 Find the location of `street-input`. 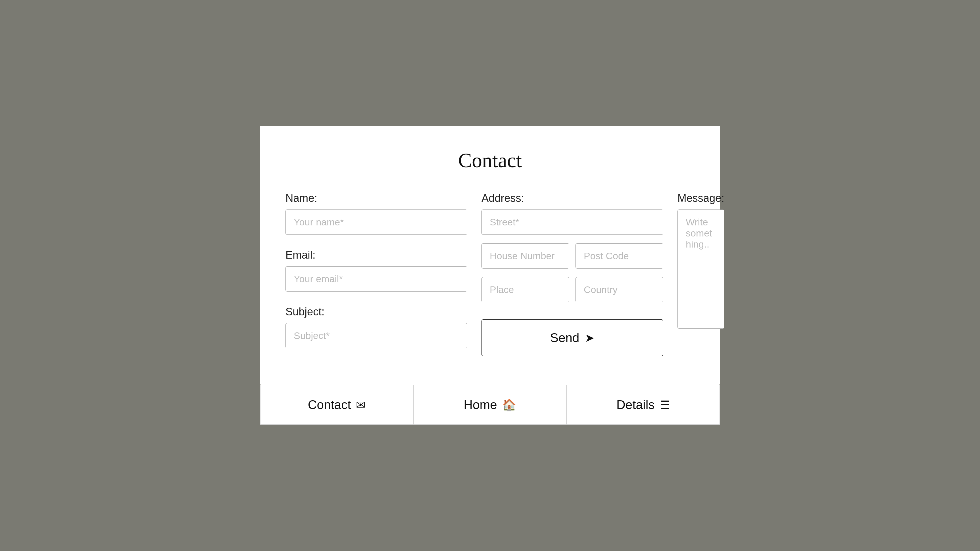

street-input is located at coordinates (572, 222).